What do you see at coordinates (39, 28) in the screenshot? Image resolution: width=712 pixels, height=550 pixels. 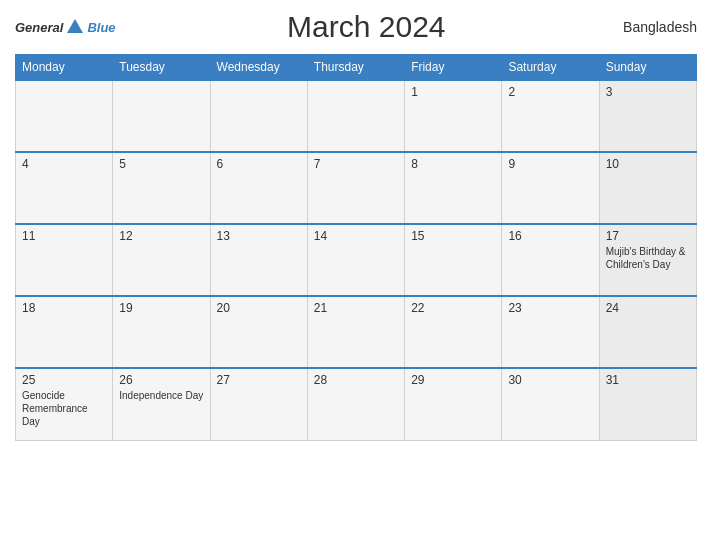 I see `logo-general-text: General` at bounding box center [39, 28].